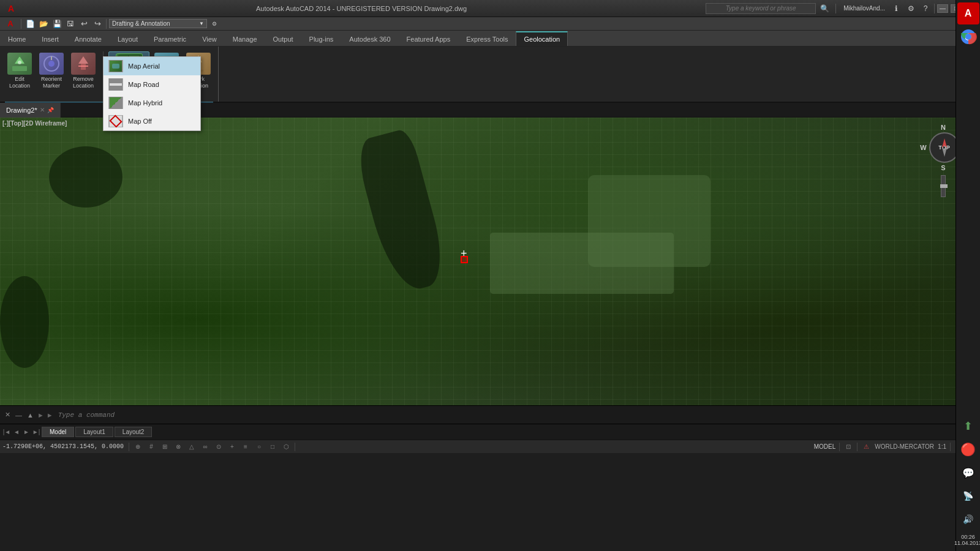 Image resolution: width=980 pixels, height=551 pixels. I want to click on undo-button: ↩, so click(84, 24).